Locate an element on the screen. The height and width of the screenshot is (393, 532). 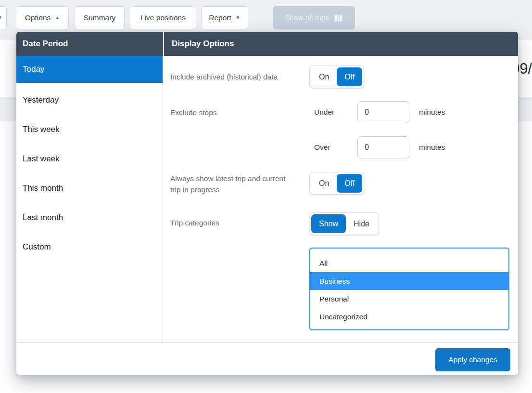
include-archived-toggle: On Off is located at coordinates (337, 77).